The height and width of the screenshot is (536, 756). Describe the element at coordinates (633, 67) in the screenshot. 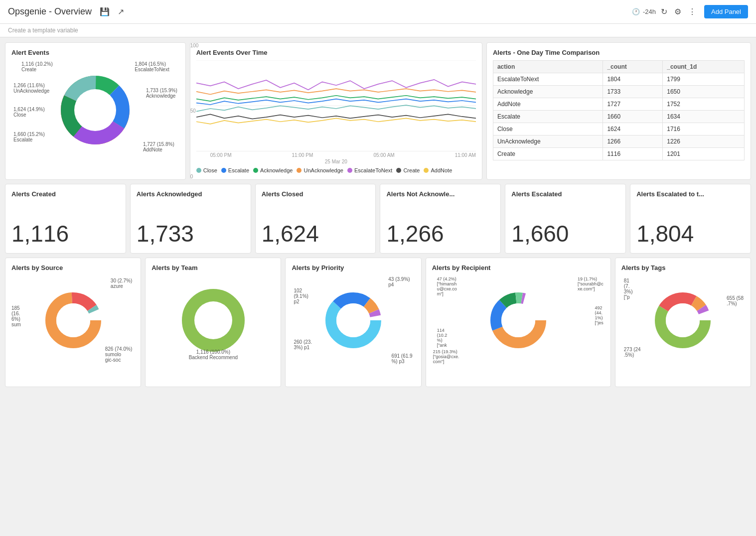

I see `col-count: _count` at that location.